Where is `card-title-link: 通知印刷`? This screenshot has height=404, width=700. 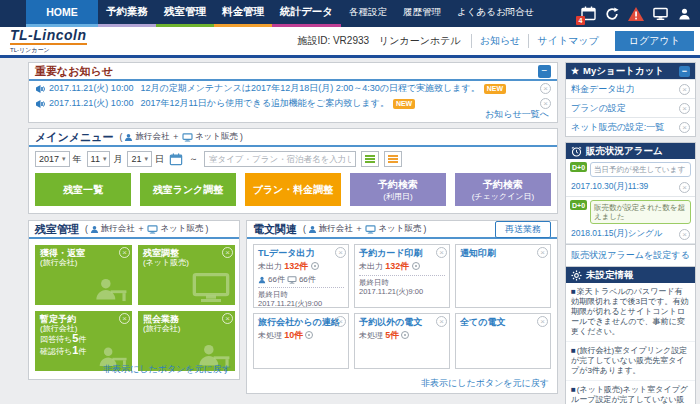 card-title-link: 通知印刷 is located at coordinates (503, 254).